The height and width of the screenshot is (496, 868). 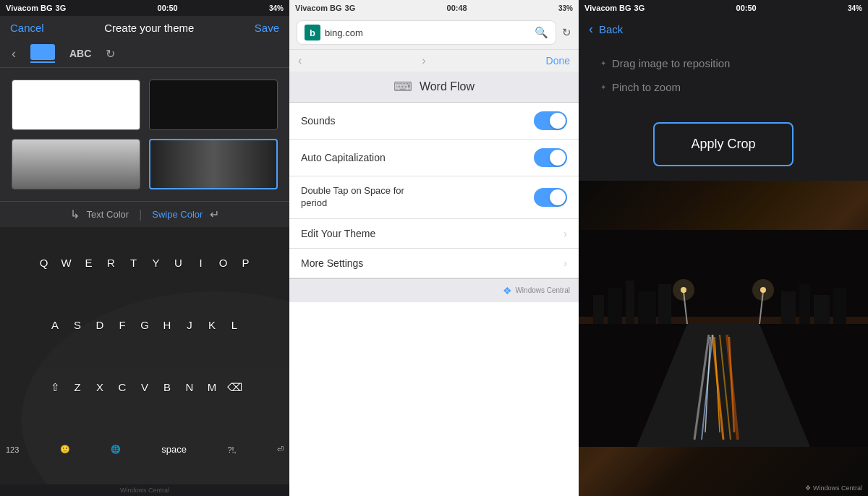 What do you see at coordinates (77, 388) in the screenshot?
I see `key-z: Z` at bounding box center [77, 388].